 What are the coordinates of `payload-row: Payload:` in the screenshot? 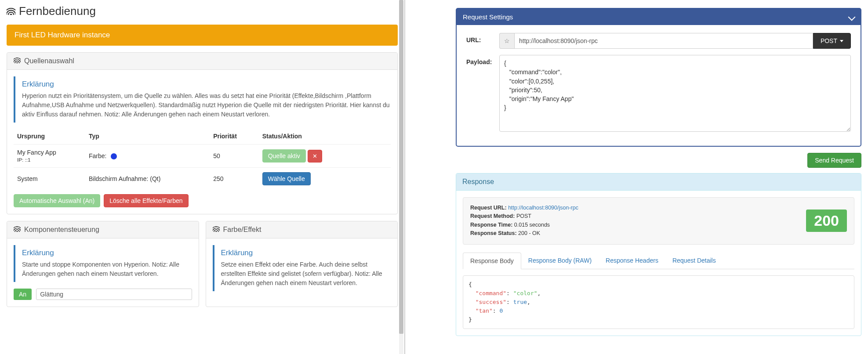 It's located at (658, 93).